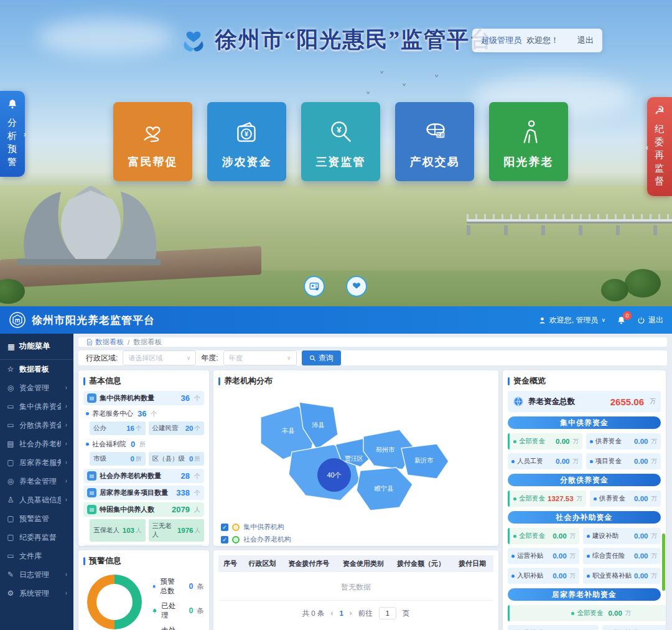 The height and width of the screenshot is (630, 672). Describe the element at coordinates (144, 590) in the screenshot. I see `warning-info-panel: 预警信息 预警总数0条已处理0条未处理0条 已处理未处理` at that location.